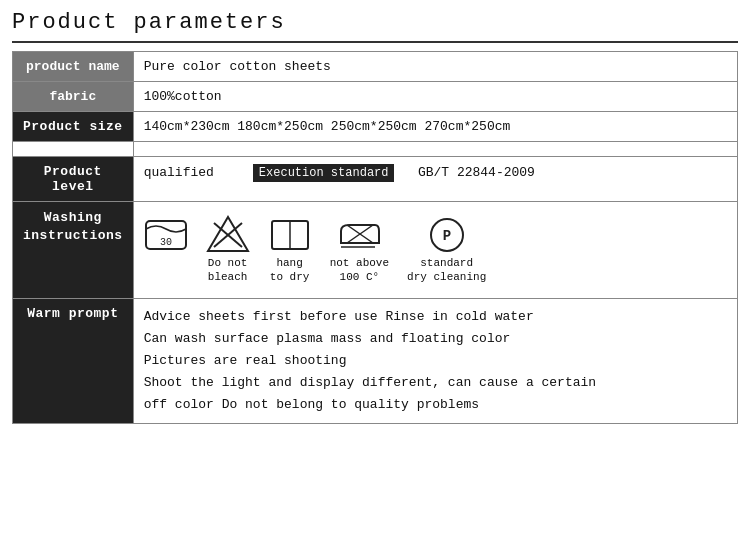 This screenshot has height=553, width=750. I want to click on warm-line-2: Can wash surface plasma mass and floatin…, so click(436, 339).